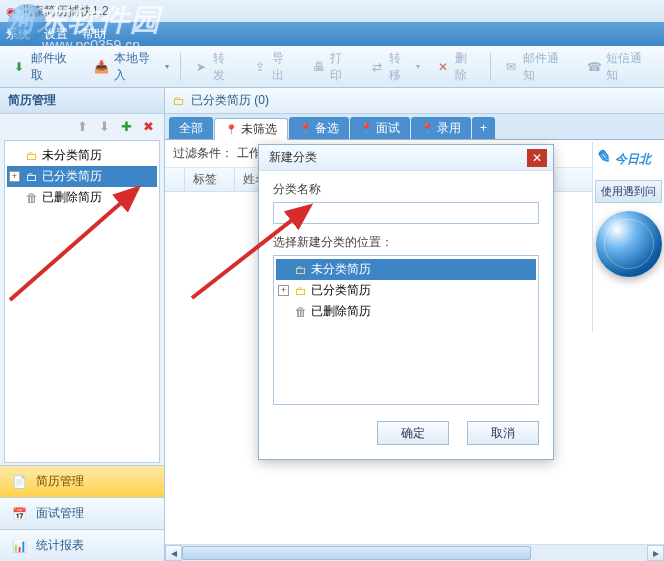 This screenshot has width=664, height=561. I want to click on sidebar-tree: 🗀 未分类简历 + 🗀 已分类简历 🗑 已删除简历, so click(82, 302).